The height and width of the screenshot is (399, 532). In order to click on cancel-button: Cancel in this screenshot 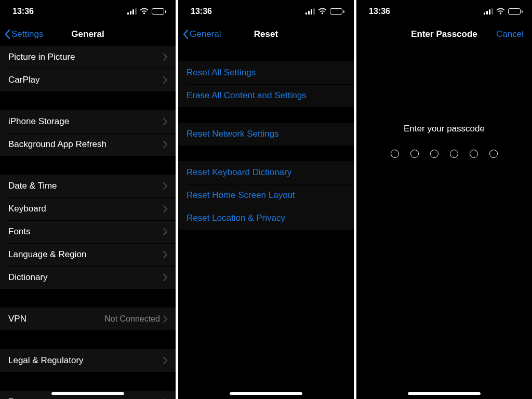, I will do `click(512, 34)`.